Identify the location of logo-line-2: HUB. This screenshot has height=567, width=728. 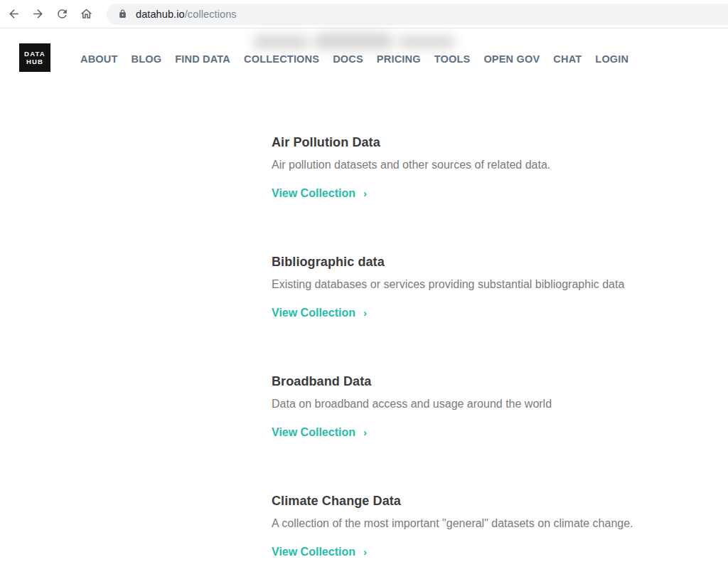
(35, 61).